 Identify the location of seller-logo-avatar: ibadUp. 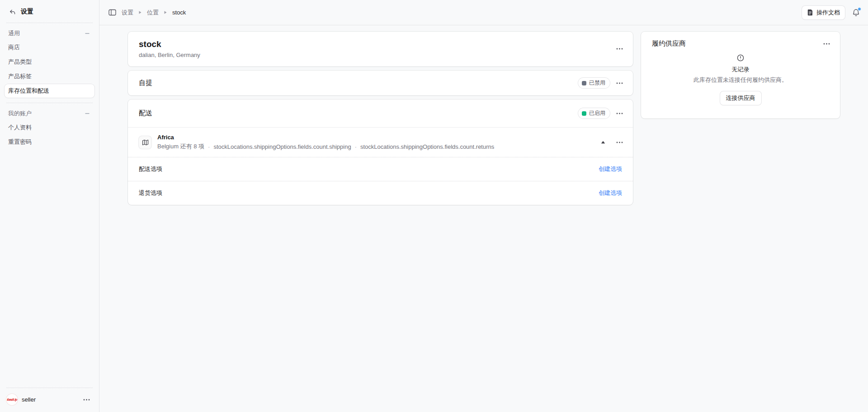
(12, 400).